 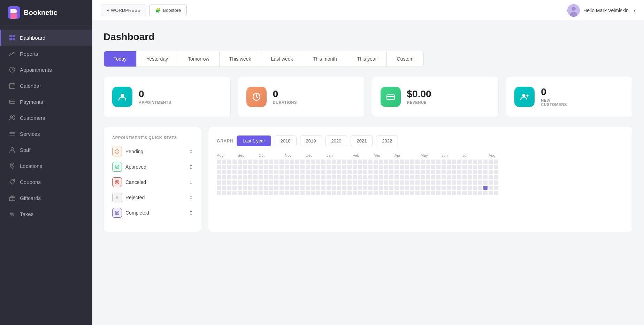 What do you see at coordinates (420, 174) in the screenshot?
I see `heatmap-container: AugSepOctNovDecJanFebMarAprMayJunJulAug` at bounding box center [420, 174].